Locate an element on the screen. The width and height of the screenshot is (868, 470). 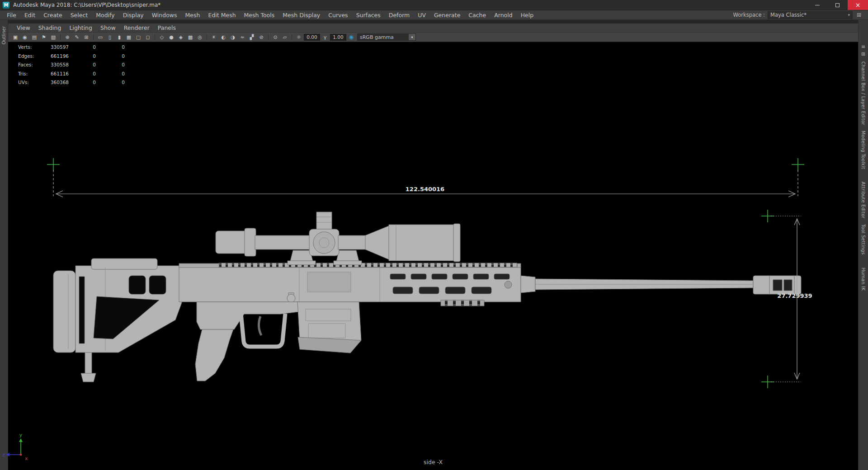
wireframe-icon: ◇ is located at coordinates (162, 37).